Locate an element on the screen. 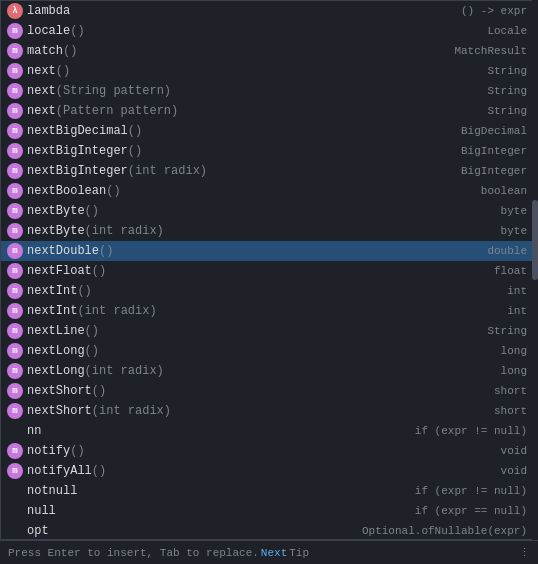 Image resolution: width=538 pixels, height=564 pixels. item-name: nextLine() is located at coordinates (63, 331).